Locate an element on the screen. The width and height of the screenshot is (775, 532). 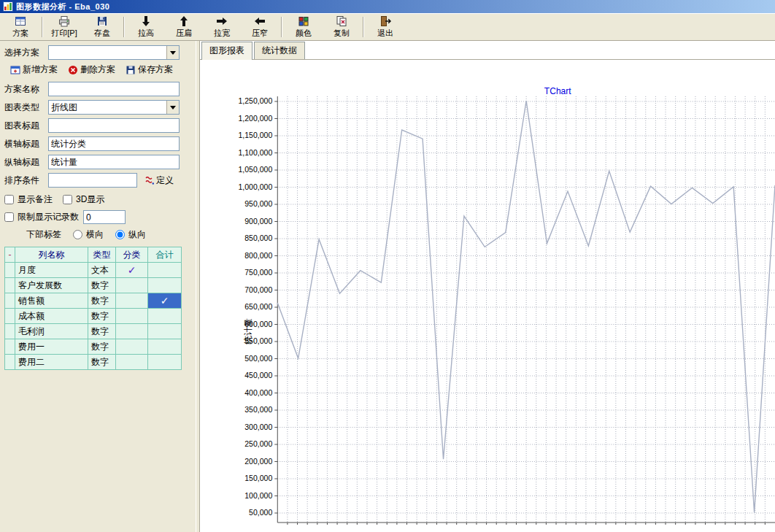
limit-records-input is located at coordinates (104, 217).